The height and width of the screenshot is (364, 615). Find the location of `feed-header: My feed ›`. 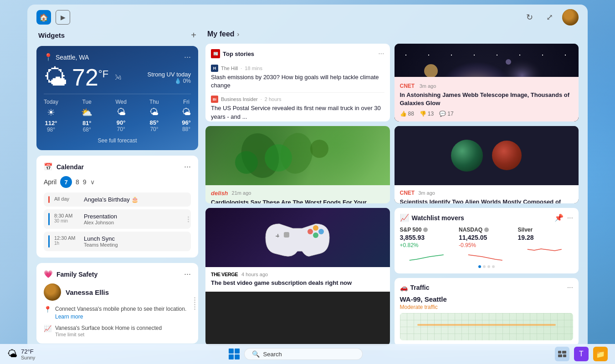

feed-header: My feed › is located at coordinates (392, 34).